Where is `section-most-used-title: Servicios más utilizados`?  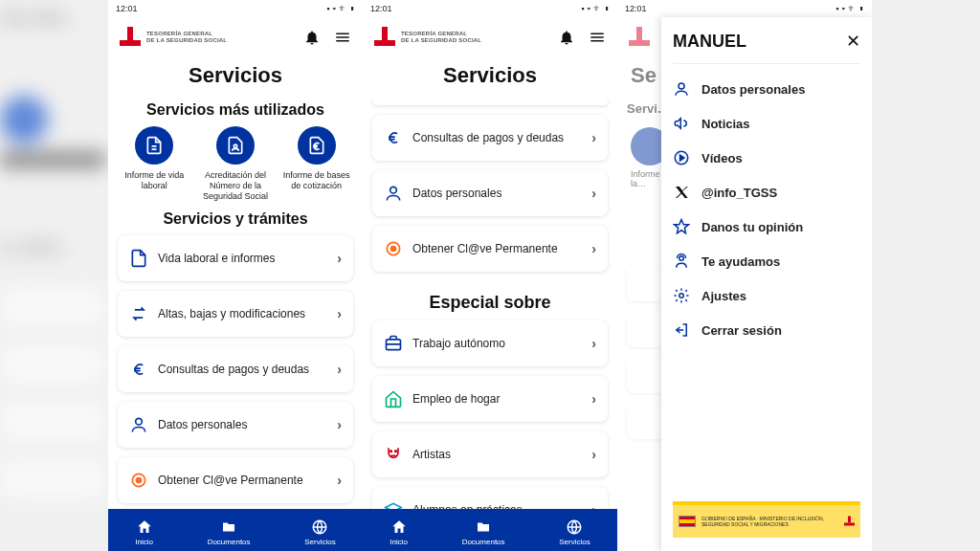 section-most-used-title: Servicios más utilizados is located at coordinates (235, 112).